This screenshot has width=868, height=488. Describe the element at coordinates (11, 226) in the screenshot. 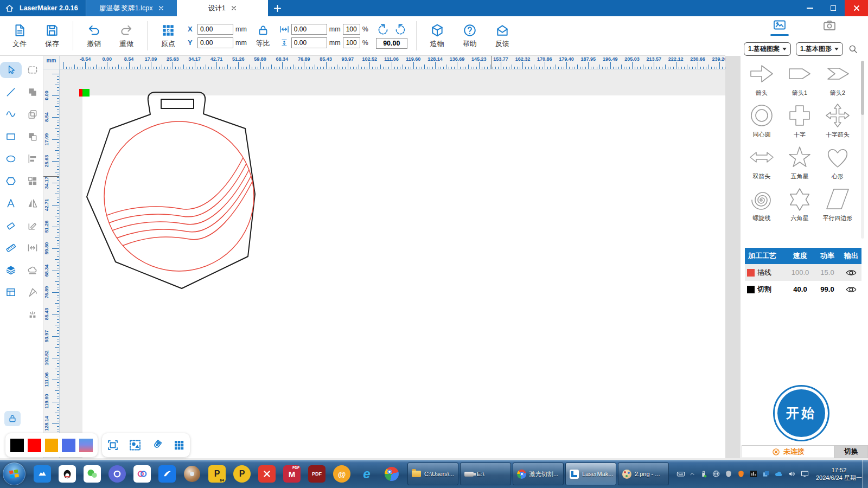

I see `tool-eraser` at that location.